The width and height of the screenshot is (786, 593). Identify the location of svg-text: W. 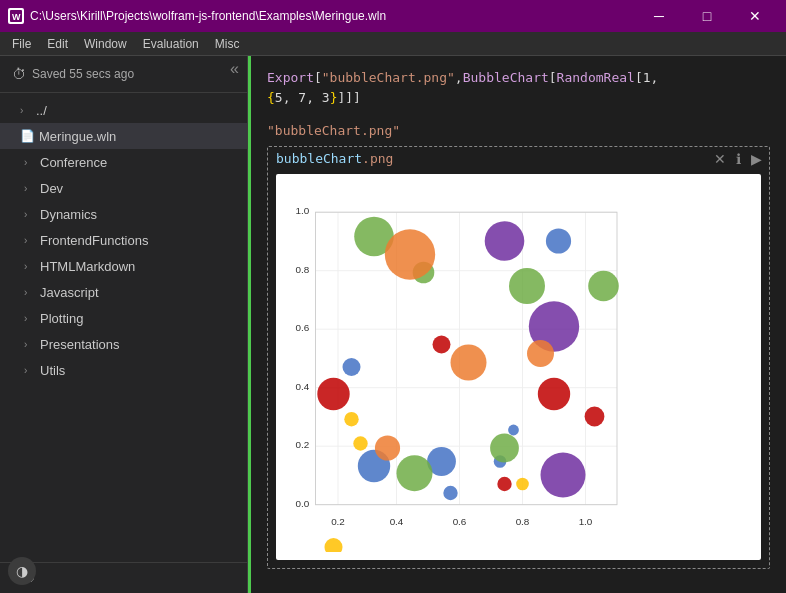
(16, 17).